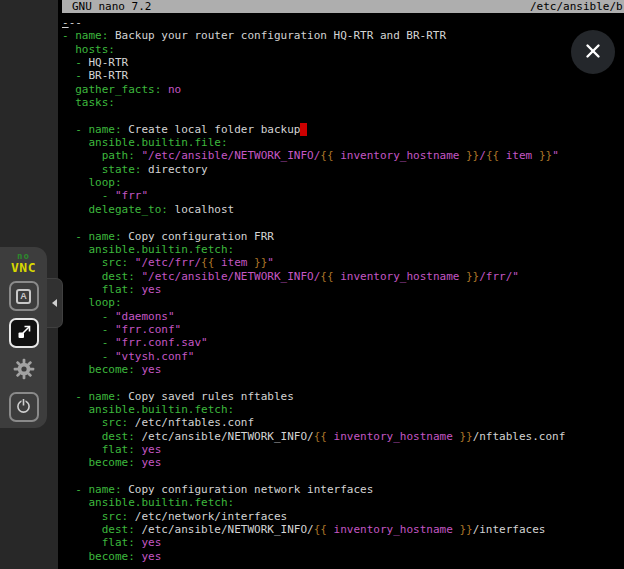 This screenshot has width=624, height=569. Describe the element at coordinates (593, 52) in the screenshot. I see `close-button` at that location.